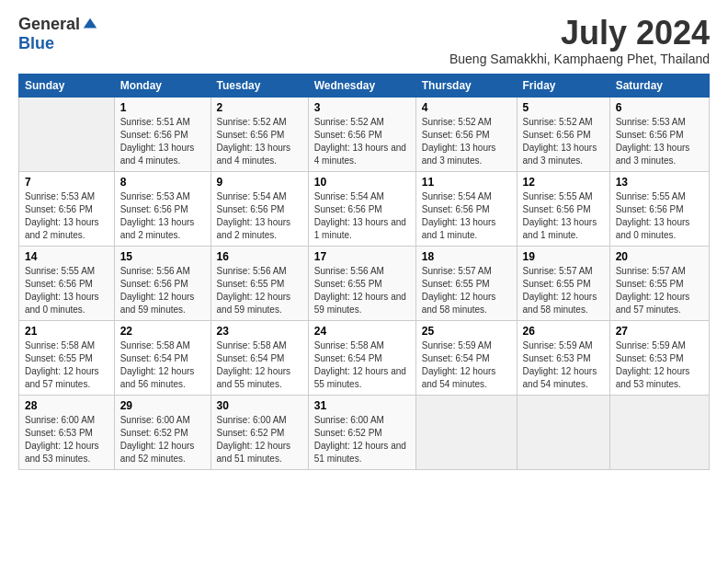  What do you see at coordinates (259, 108) in the screenshot?
I see `day-number: 2` at bounding box center [259, 108].